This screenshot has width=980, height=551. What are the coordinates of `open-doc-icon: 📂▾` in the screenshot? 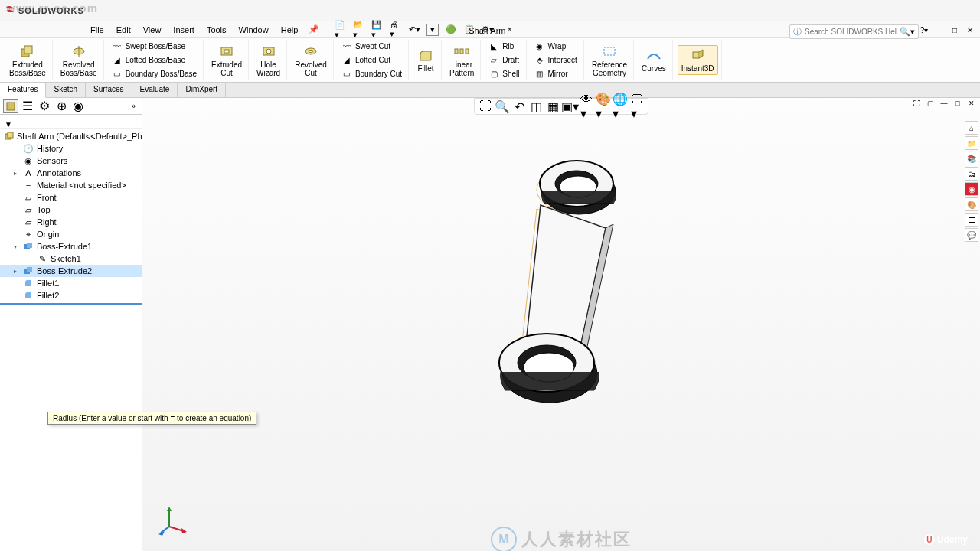 It's located at (359, 30).